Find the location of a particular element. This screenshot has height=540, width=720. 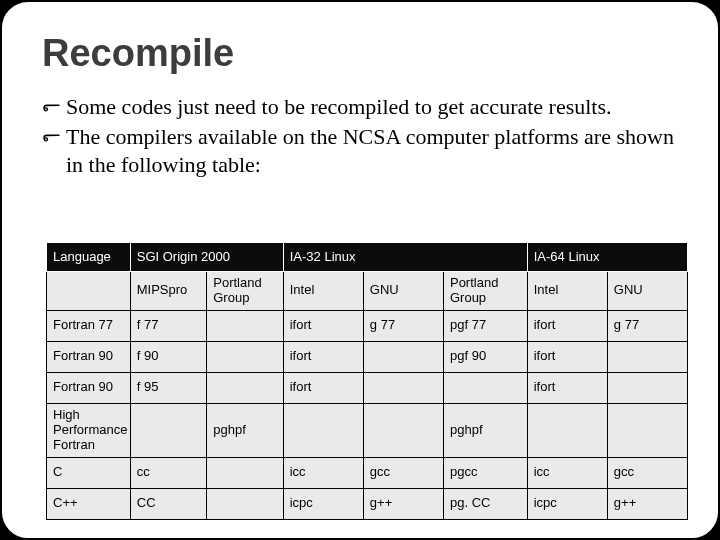

table-row: Fortran 90 f 90 ifort pgf 90 ifort is located at coordinates (368, 356).